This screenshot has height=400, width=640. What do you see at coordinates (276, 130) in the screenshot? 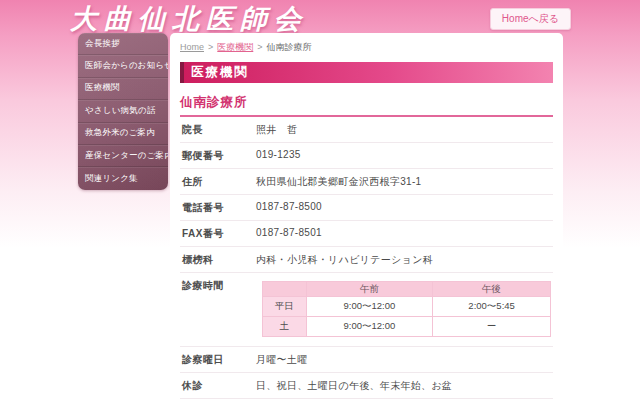
I see `detail-value: 照井 哲` at bounding box center [276, 130].